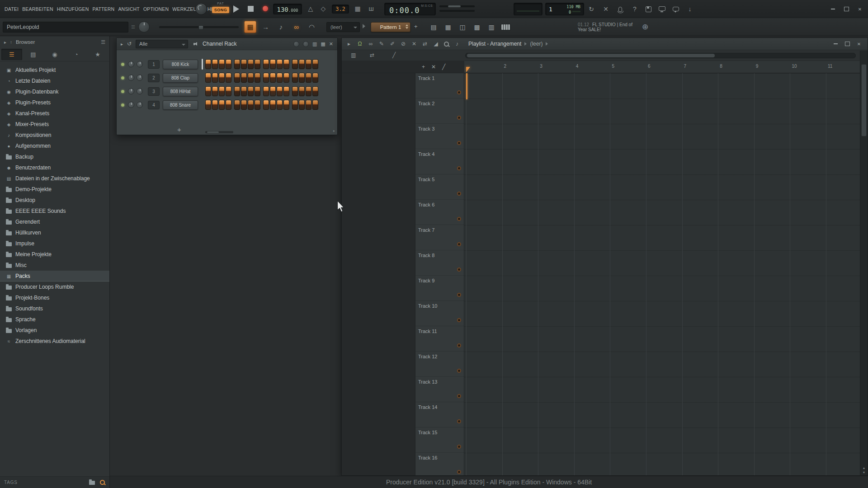 The width and height of the screenshot is (868, 488). Describe the element at coordinates (635, 9) in the screenshot. I see `help-icon: ?` at that location.